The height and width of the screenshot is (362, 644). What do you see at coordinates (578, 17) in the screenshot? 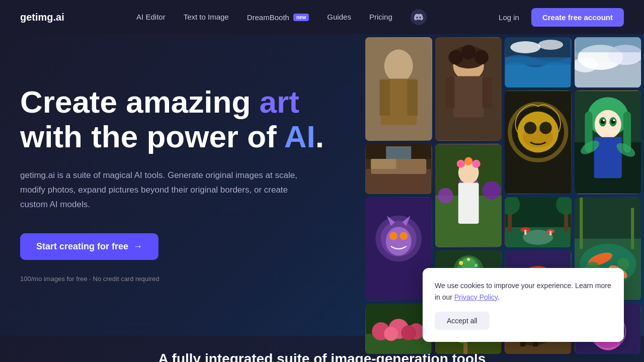
I see `create-account-button: Create free account` at bounding box center [578, 17].